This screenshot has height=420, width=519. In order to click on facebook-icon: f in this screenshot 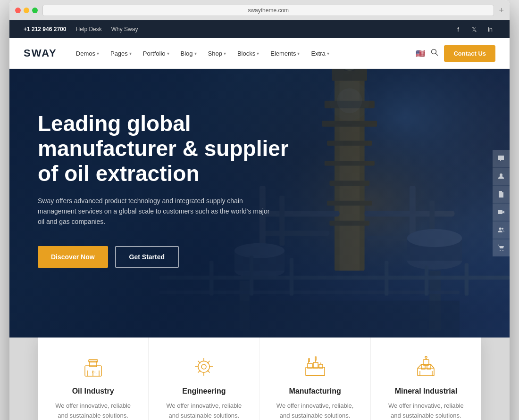, I will do `click(458, 29)`.